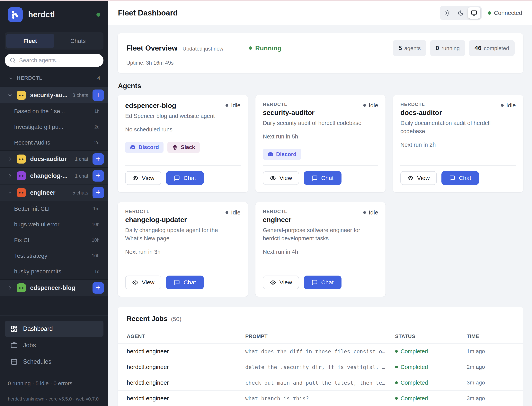 This screenshot has width=532, height=406. Describe the element at coordinates (54, 15) in the screenshot. I see `sidebar-header: herdctl` at that location.